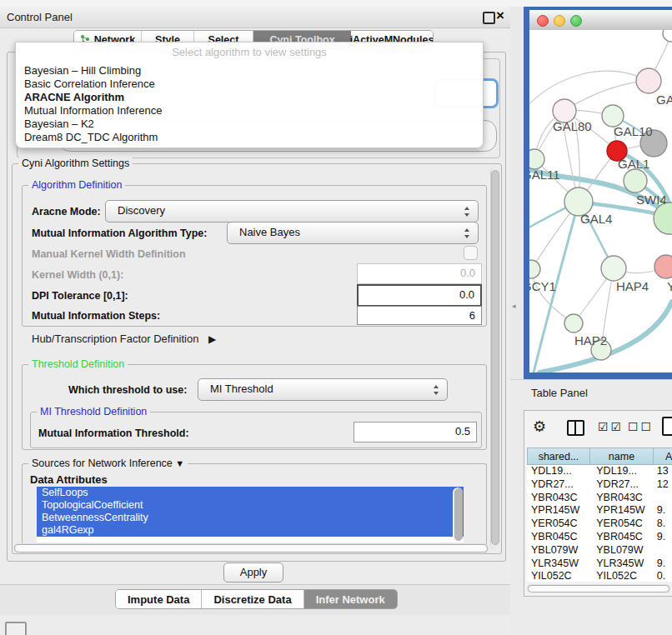 The height and width of the screenshot is (635, 672). Describe the element at coordinates (292, 212) in the screenshot. I see `aracne-mode-combobox: Discovery` at that location.